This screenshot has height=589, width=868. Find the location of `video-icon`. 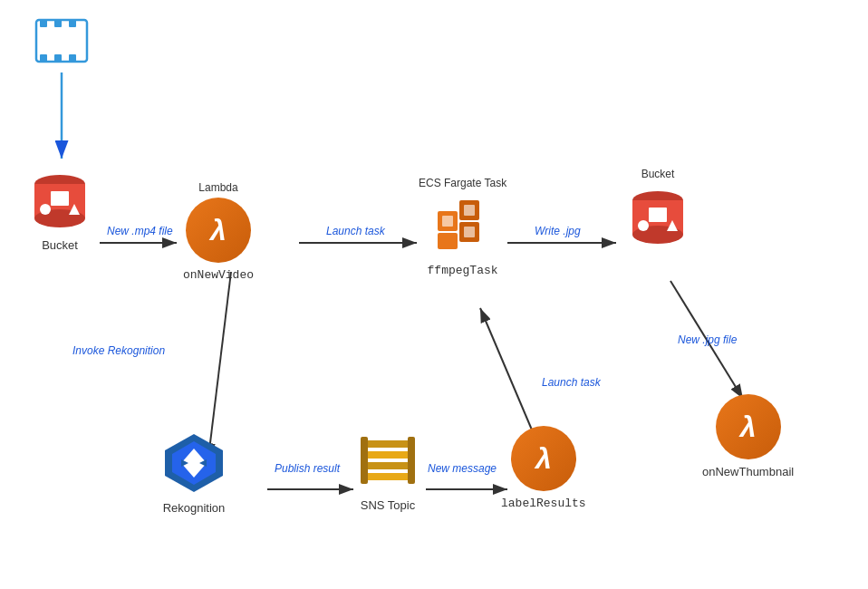

video-icon is located at coordinates (62, 41).